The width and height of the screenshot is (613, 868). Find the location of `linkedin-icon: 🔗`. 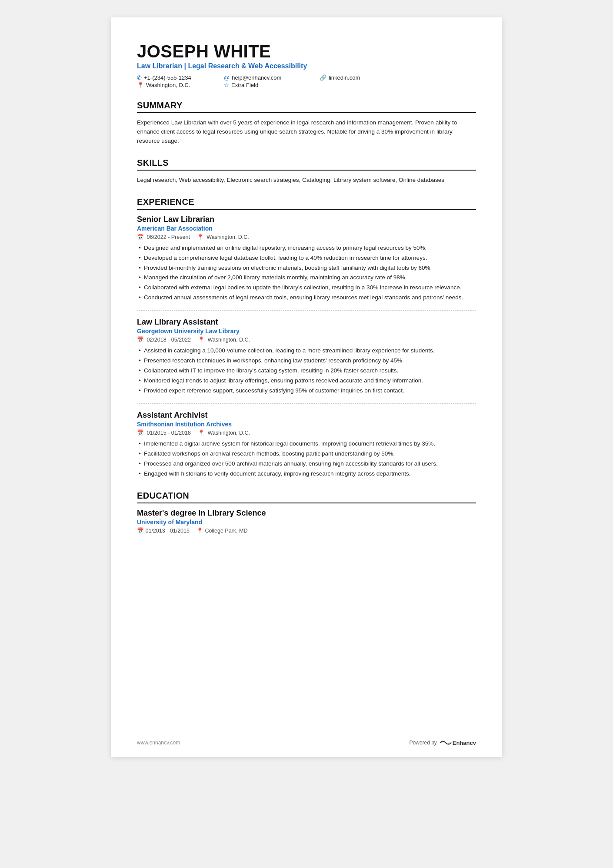

linkedin-icon: 🔗 is located at coordinates (323, 77).